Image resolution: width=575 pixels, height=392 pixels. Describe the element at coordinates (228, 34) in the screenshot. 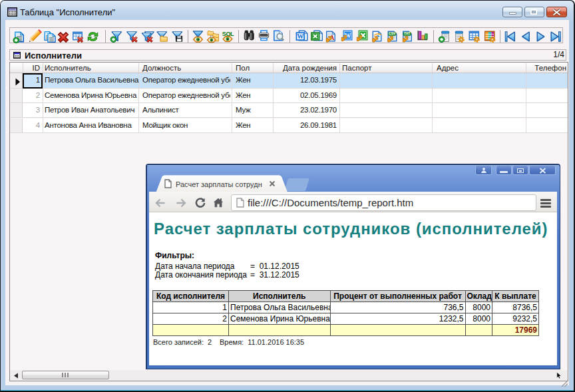

I see `svg-text: SQL` at that location.